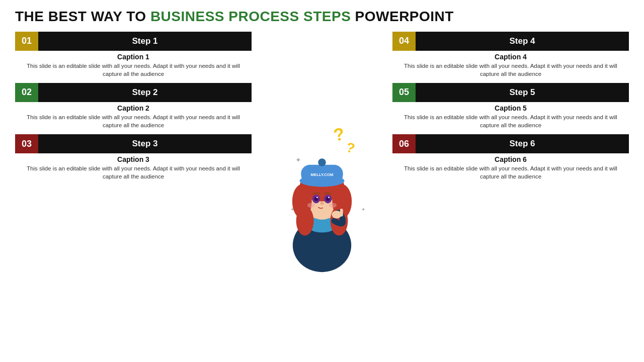  I want to click on step-caption-4: Caption 4 This slide is an editable slid…, so click(511, 64).